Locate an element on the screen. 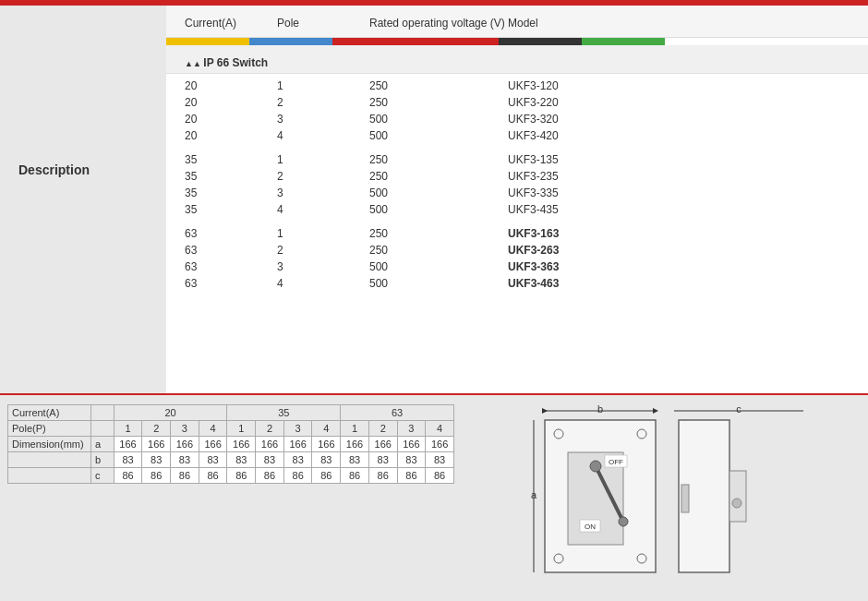  table-header: Current(A) Pole Rated operating voltage … is located at coordinates (517, 22).